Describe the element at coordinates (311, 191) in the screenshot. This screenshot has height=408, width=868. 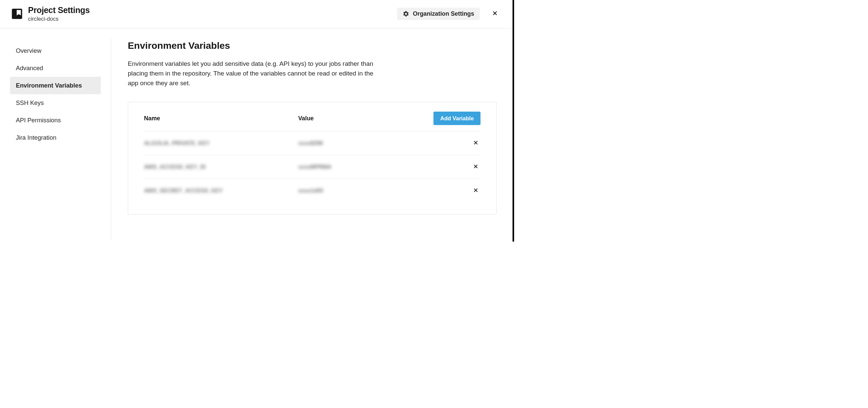
I see `env-var-value: xxxx1d05` at that location.